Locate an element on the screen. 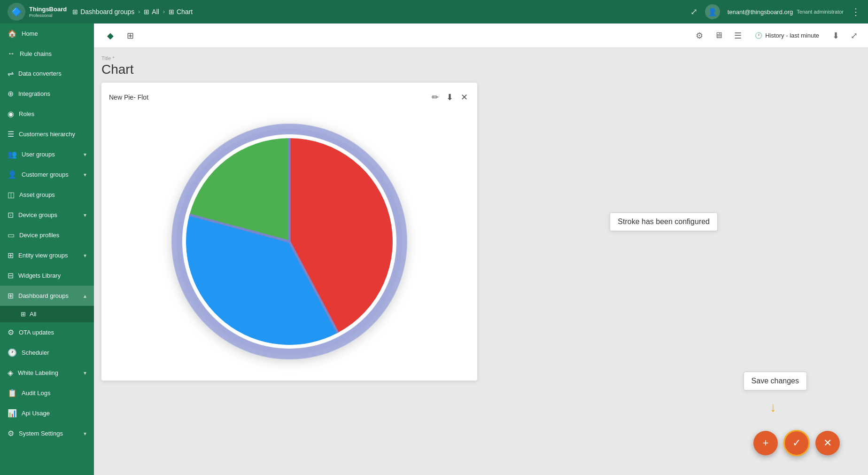  widget-title: New Pie- Flot is located at coordinates (129, 97).